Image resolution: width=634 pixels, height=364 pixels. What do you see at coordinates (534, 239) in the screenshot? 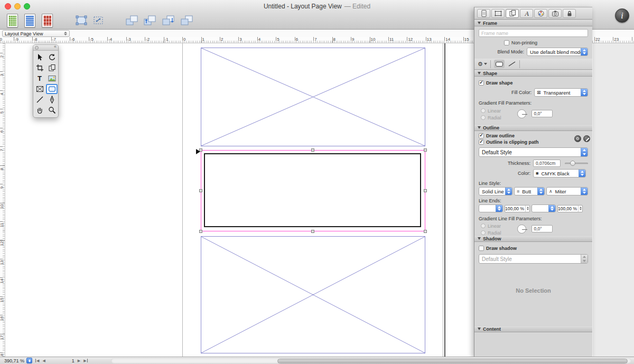
I see `shadow-section-header: Shadow` at bounding box center [534, 239].